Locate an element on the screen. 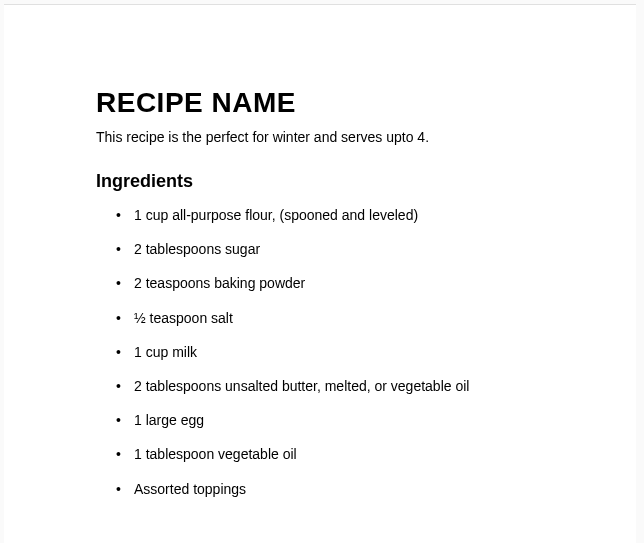  list-item: 2 tablespoons unsalted butter, melted, o… is located at coordinates (339, 386).